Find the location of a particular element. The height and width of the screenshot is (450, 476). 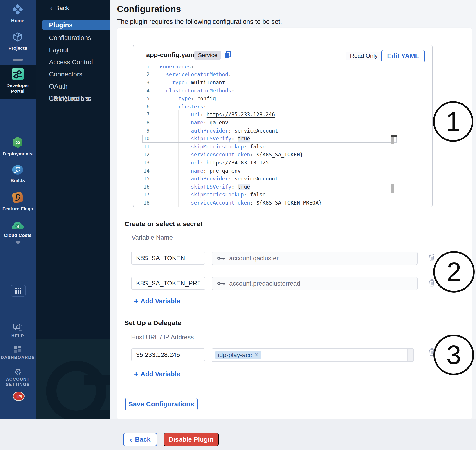

sidebar-item-label: DASHBOARDS is located at coordinates (18, 357).